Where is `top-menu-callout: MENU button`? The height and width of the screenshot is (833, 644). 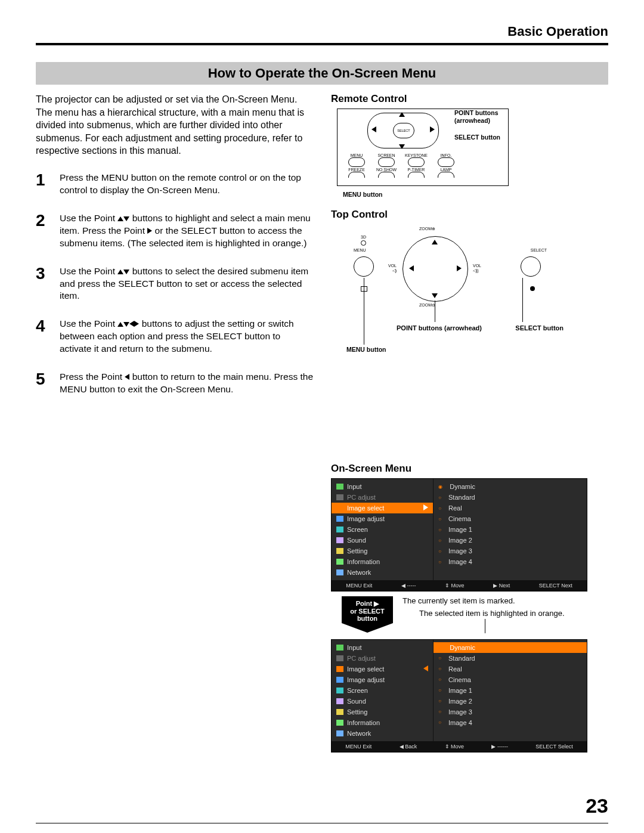
top-menu-callout: MENU button is located at coordinates (366, 349).